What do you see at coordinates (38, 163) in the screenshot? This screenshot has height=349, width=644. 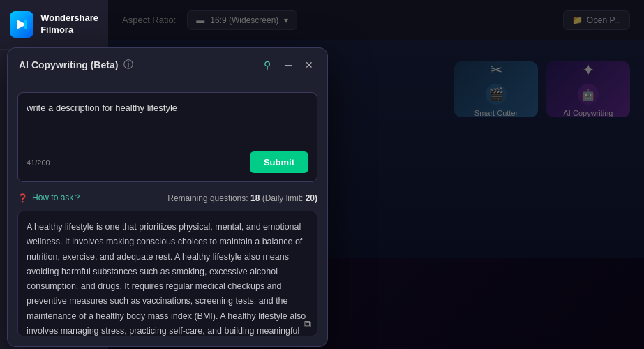 I see `char-count: 41/200` at bounding box center [38, 163].